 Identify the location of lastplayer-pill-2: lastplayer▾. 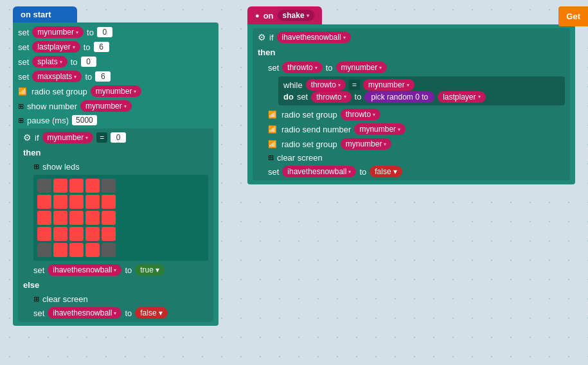
(461, 97).